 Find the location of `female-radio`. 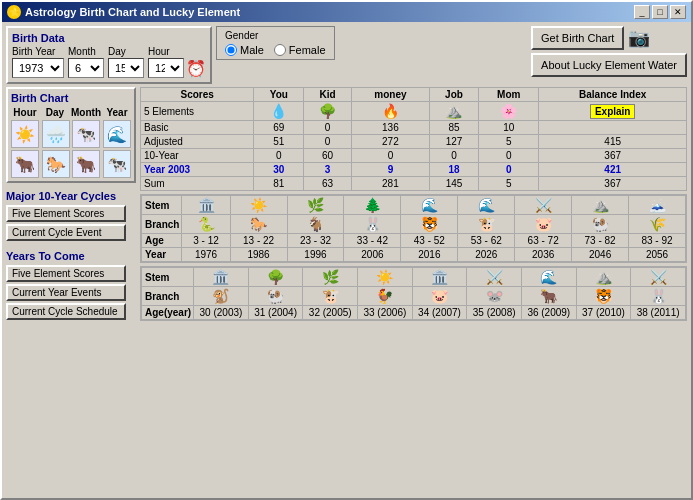

female-radio is located at coordinates (280, 50).